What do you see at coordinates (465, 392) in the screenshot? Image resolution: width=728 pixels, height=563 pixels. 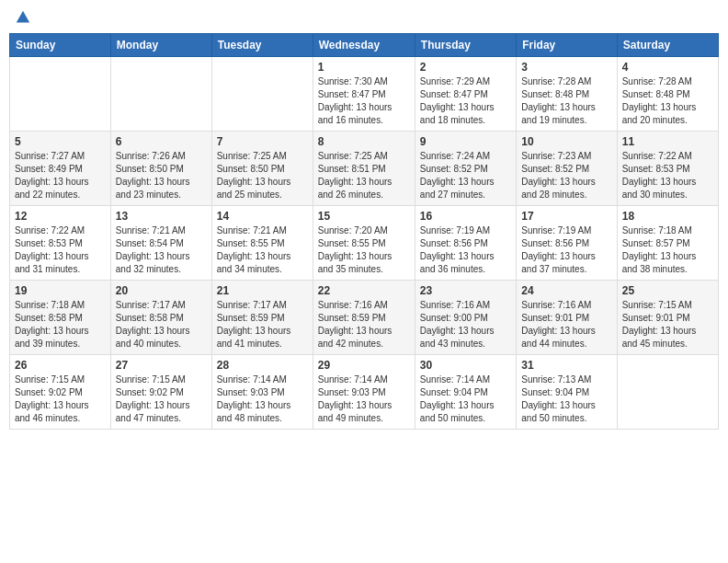 I see `calendar-cell: 30Sunrise: 7:14 AM Sunset: 9:04 PM Dayli…` at bounding box center [465, 392].